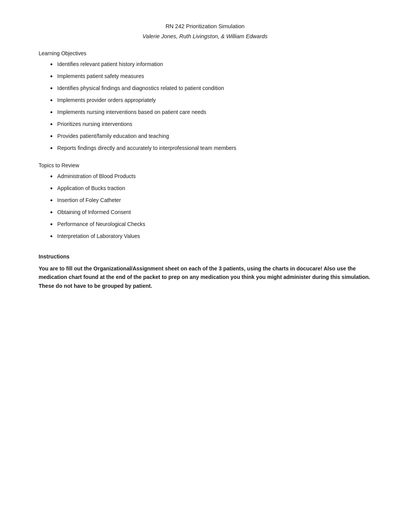  What do you see at coordinates (205, 277) in the screenshot?
I see `instructions-body: You are to fill out the Organizational/A…` at bounding box center [205, 277].